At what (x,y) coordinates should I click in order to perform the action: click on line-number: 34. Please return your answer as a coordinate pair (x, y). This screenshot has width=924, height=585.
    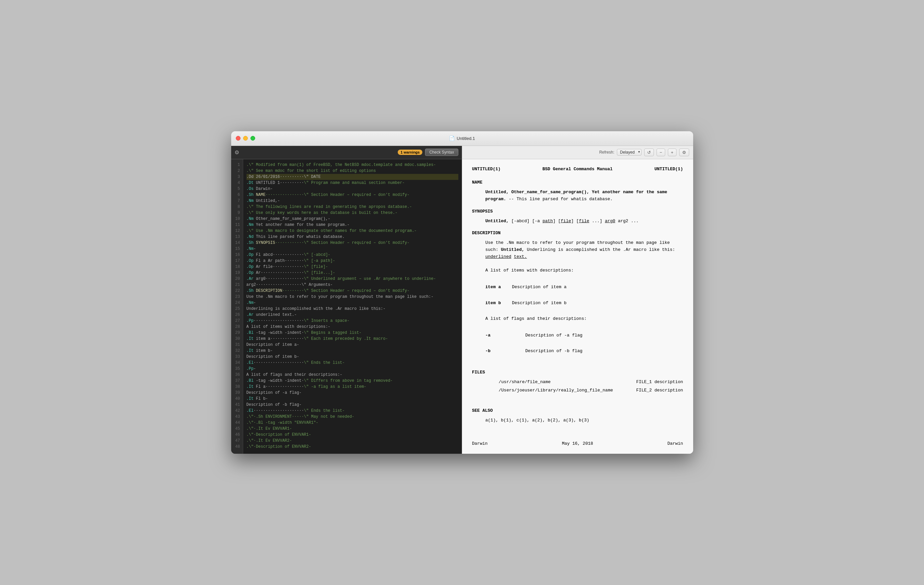
    Looking at the image, I should click on (237, 363).